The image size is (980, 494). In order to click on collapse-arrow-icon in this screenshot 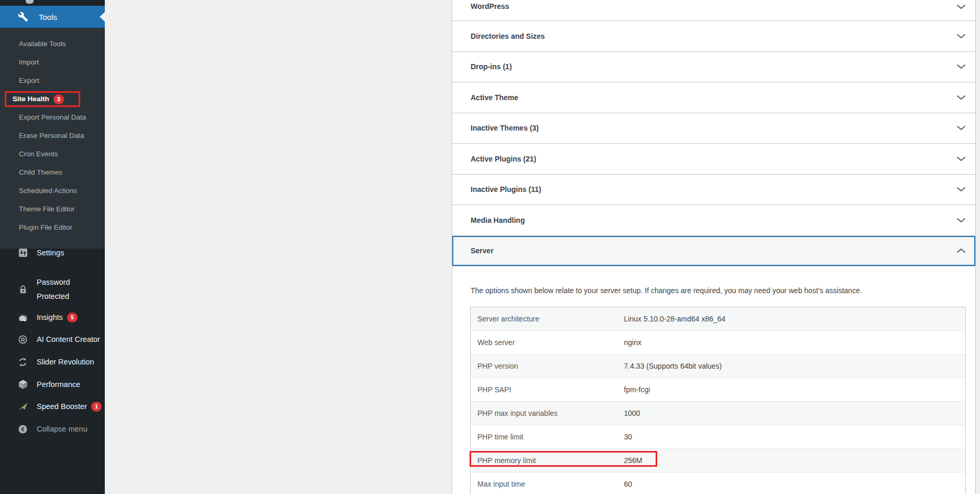, I will do `click(23, 429)`.